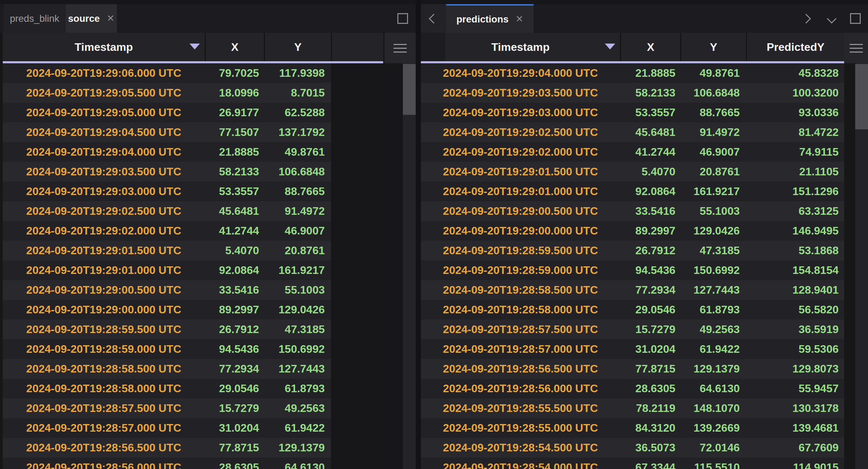 This screenshot has height=469, width=868. What do you see at coordinates (632, 172) in the screenshot?
I see `table-row: 2024-09-20T19:29:01.500 UTC 5.4070 20.87…` at bounding box center [632, 172].